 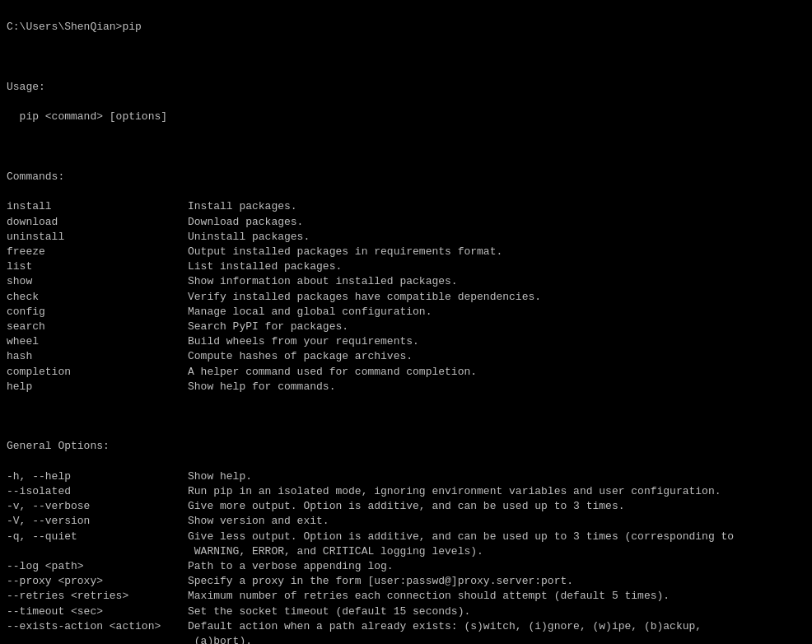 I want to click on opt-isolated: --isolatedRun pip in an isolated mode, i…, so click(x=406, y=492).